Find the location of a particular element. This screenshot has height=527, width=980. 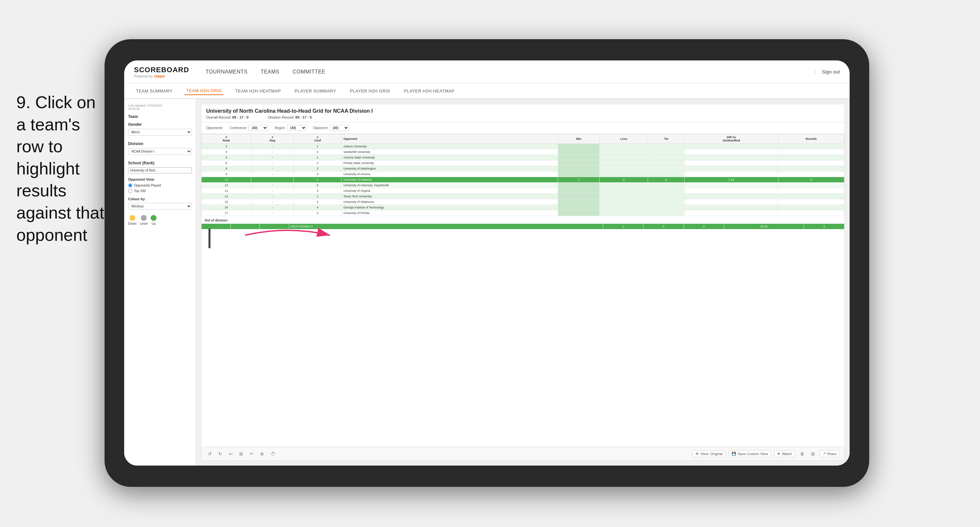

table-row: 6-2Florida State University is located at coordinates (523, 163).